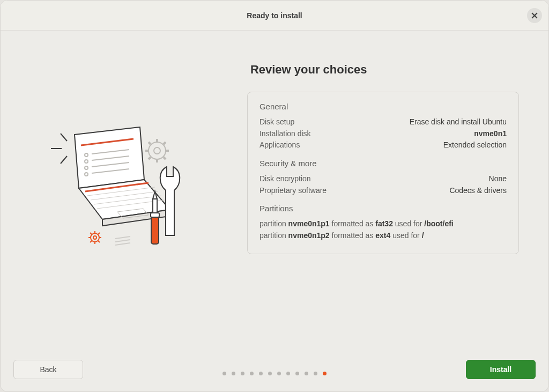 This screenshot has width=549, height=392. Describe the element at coordinates (383, 179) in the screenshot. I see `row-disk-encryption: Disk encryption None` at that location.